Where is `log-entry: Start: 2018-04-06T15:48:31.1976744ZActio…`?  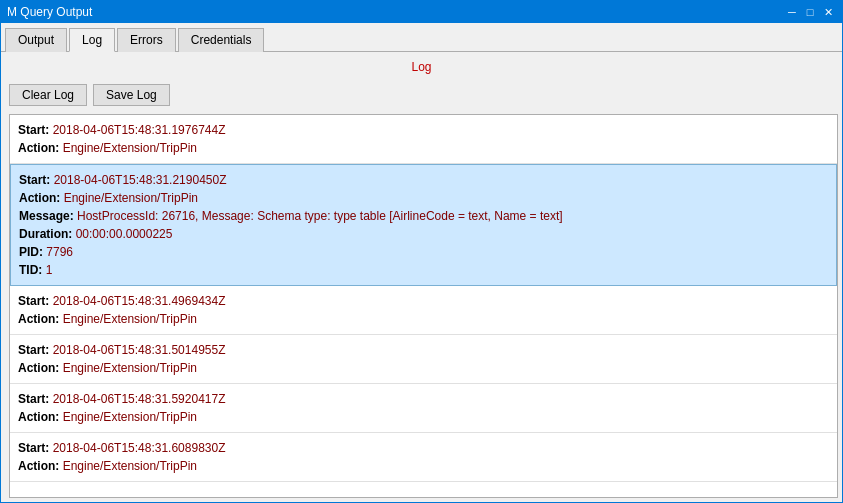
log-entry: Start: 2018-04-06T15:48:31.1976744ZActio… is located at coordinates (424, 140).